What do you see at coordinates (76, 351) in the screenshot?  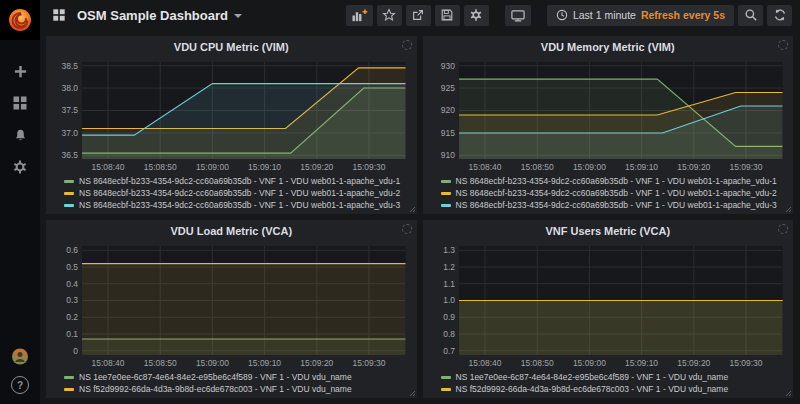 I see `svg-text: 0` at bounding box center [76, 351].